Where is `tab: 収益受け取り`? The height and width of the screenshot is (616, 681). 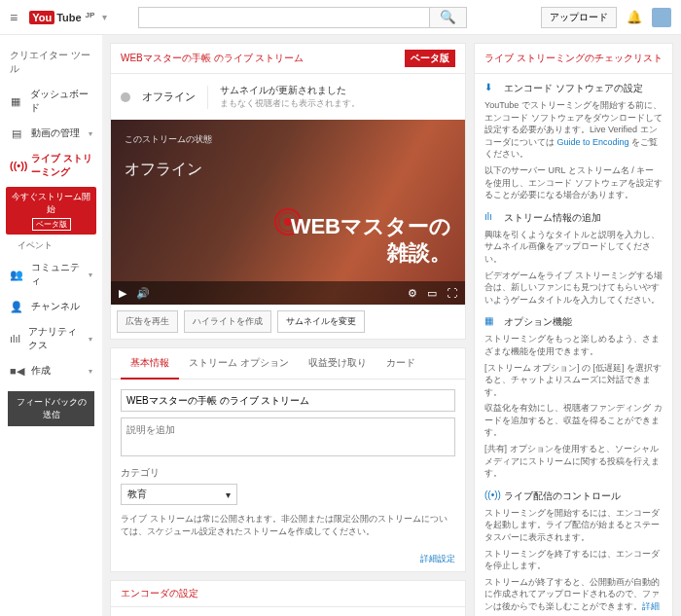
tab: 収益受け取り is located at coordinates (338, 364).